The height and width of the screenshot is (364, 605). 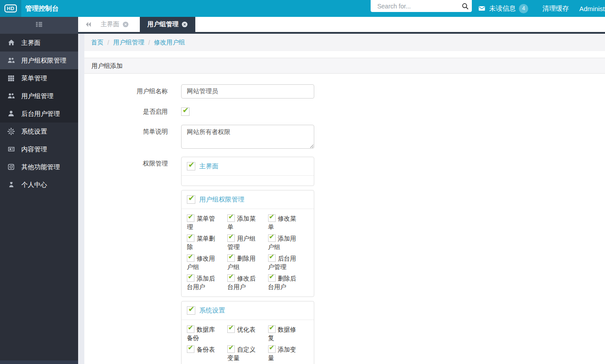 What do you see at coordinates (168, 24) in the screenshot?
I see `tab: 用户组管理` at bounding box center [168, 24].